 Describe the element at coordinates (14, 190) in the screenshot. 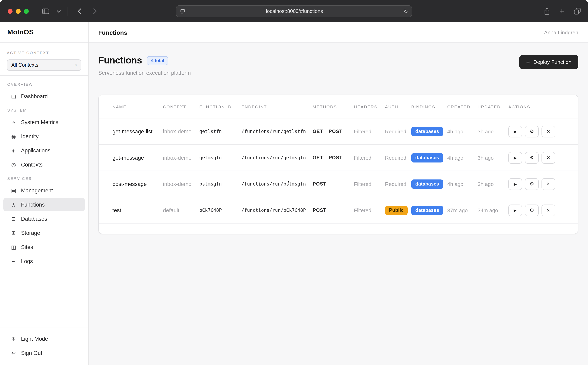

I see `management-icon: ▣` at that location.